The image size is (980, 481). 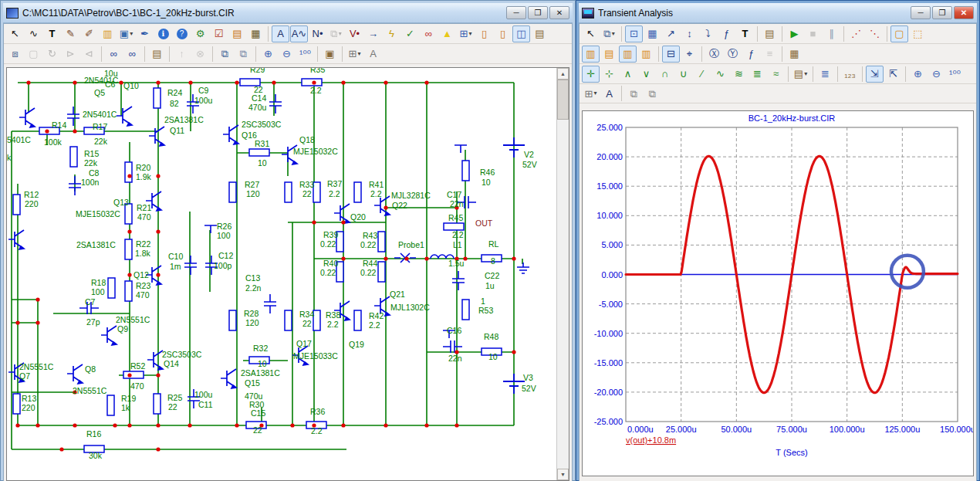 I want to click on formula-text-icon: ƒ, so click(x=727, y=34).